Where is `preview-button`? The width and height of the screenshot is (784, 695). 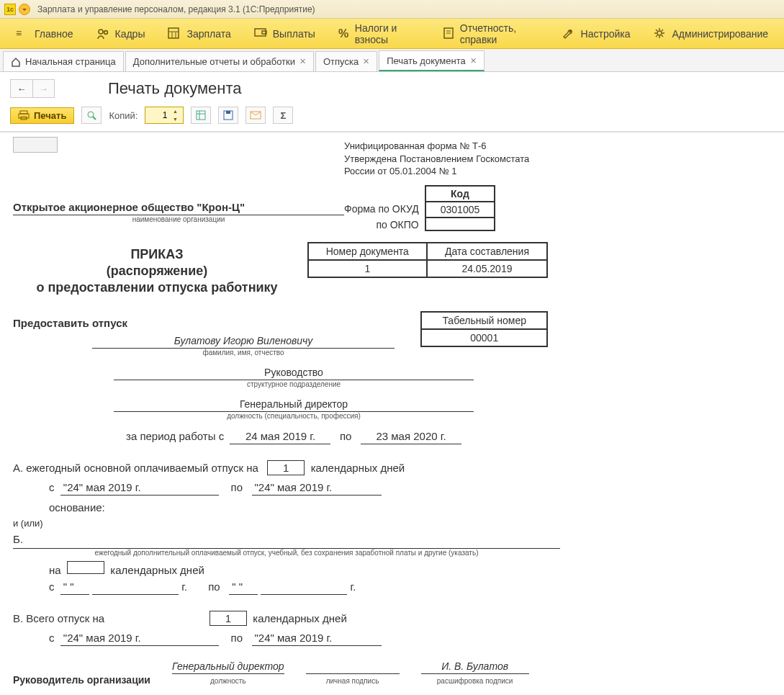 preview-button is located at coordinates (91, 115).